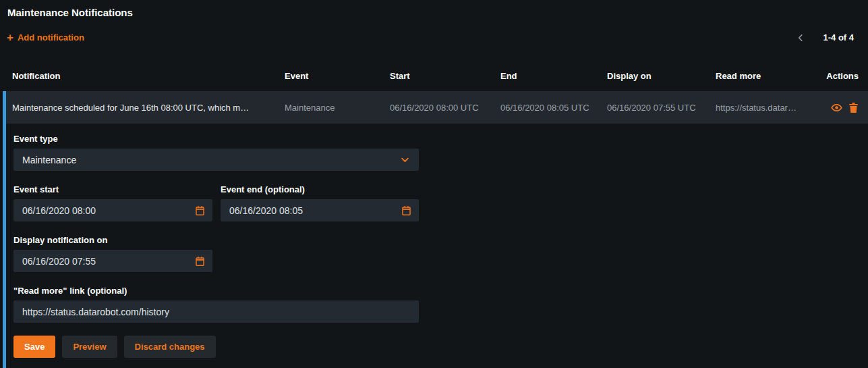 The width and height of the screenshot is (868, 368). What do you see at coordinates (854, 108) in the screenshot?
I see `trash-icon` at bounding box center [854, 108].